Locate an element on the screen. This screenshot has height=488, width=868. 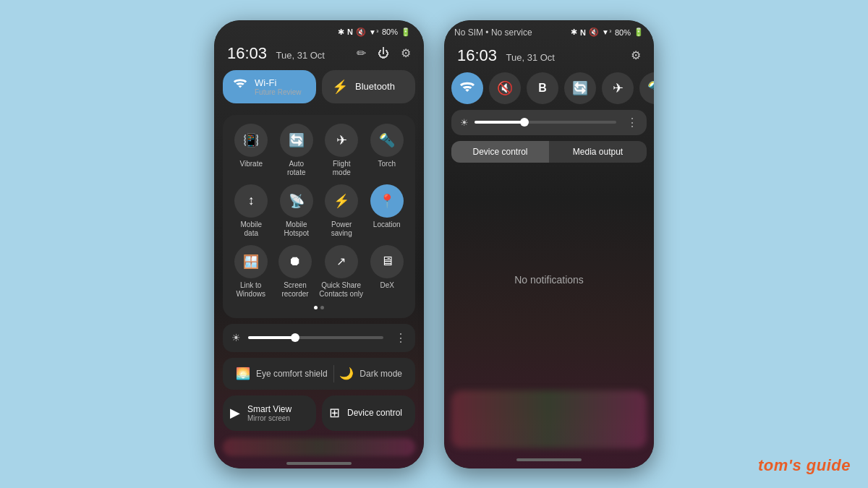
bluetooth-quick-icon: B is located at coordinates (542, 88).